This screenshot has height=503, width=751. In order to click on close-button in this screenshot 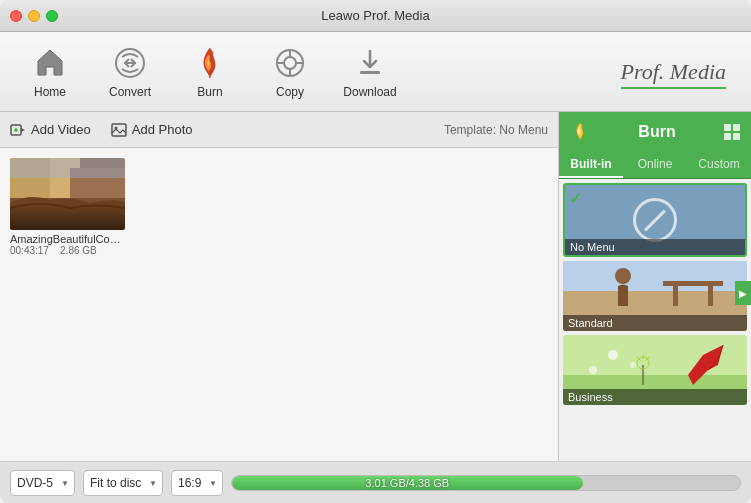, I will do `click(16, 16)`.